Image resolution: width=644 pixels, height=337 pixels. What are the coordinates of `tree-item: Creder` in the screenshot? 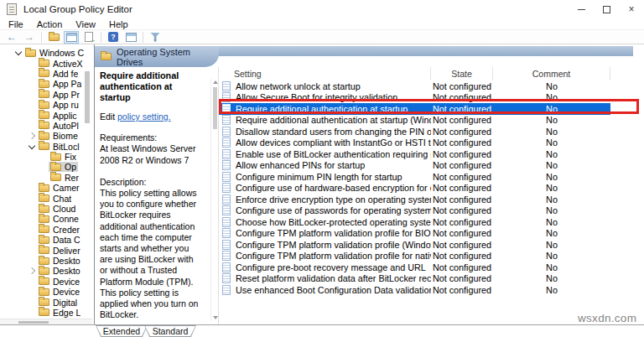 It's located at (47, 230).